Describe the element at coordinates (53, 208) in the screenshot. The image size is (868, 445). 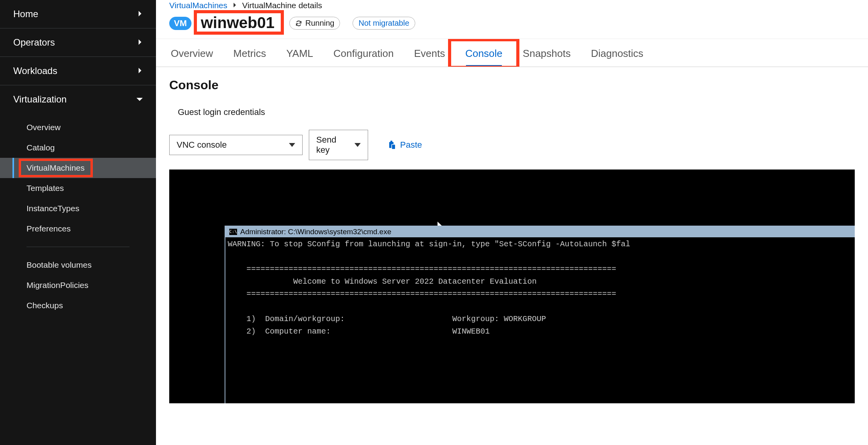
I see `sidebar-item-label: InstanceTypes` at that location.